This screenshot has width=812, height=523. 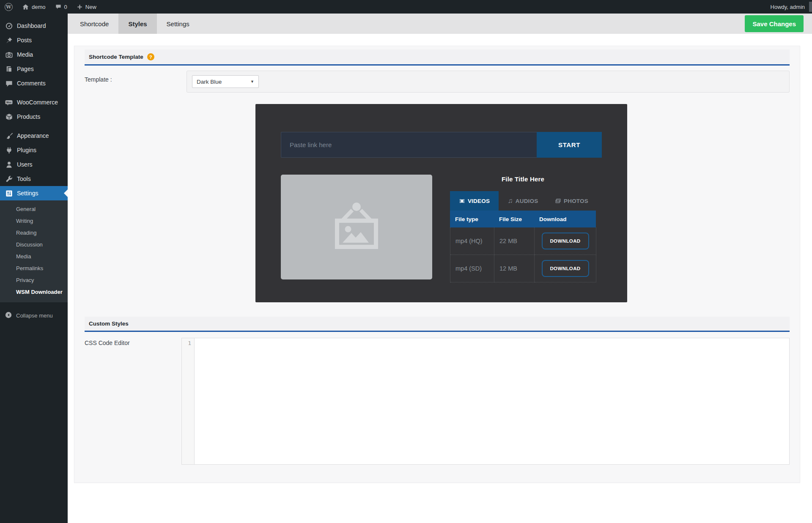 I want to click on sidebar-item-label: Appearance, so click(x=33, y=136).